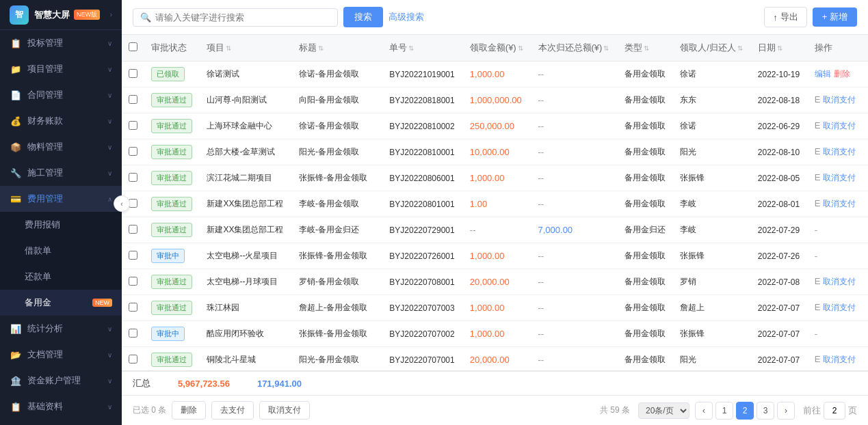 This screenshot has height=425, width=868. I want to click on edit-link: 编辑, so click(823, 74).